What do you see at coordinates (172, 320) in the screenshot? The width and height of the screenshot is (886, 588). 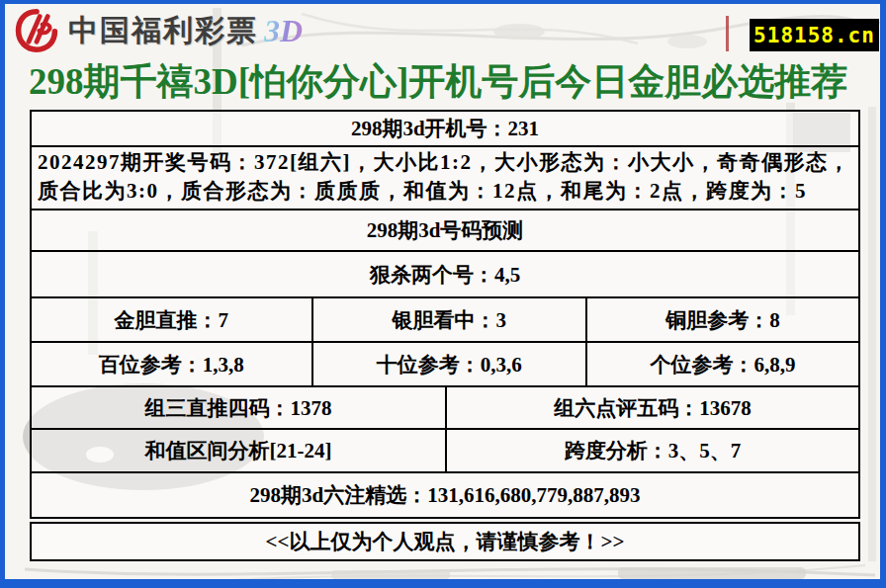 I see `cell-gold-dan: 金胆直推：7` at bounding box center [172, 320].